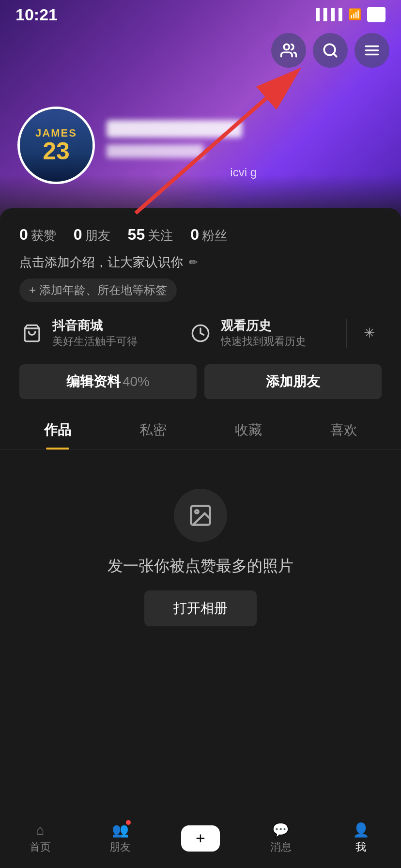  I want to click on battery-indicator: 48, so click(376, 15).